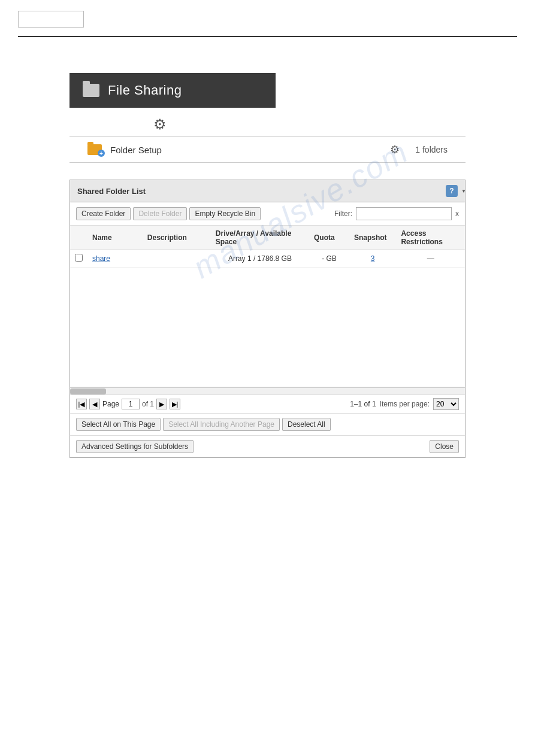 The image size is (535, 756). I want to click on row-checkbox, so click(79, 257).